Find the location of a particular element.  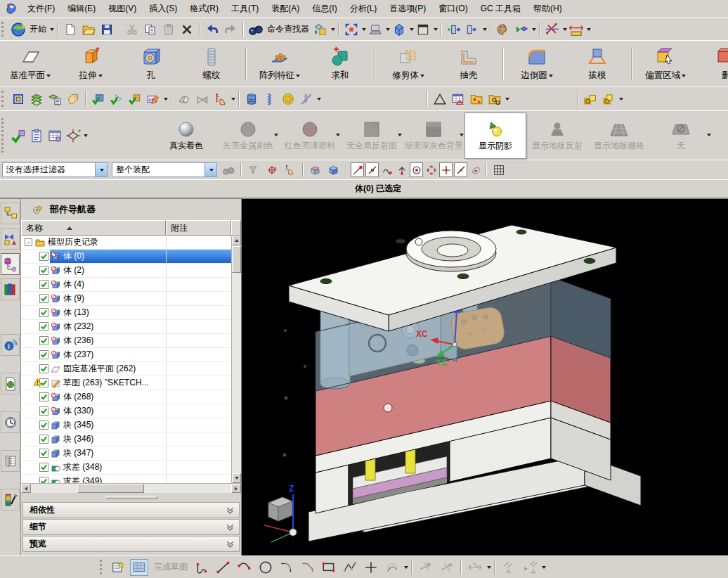

clipboard-list-icon is located at coordinates (37, 136).